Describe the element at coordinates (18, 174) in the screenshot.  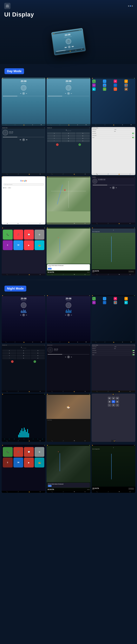
I see `day-btm-n2: 🎵` at that location.